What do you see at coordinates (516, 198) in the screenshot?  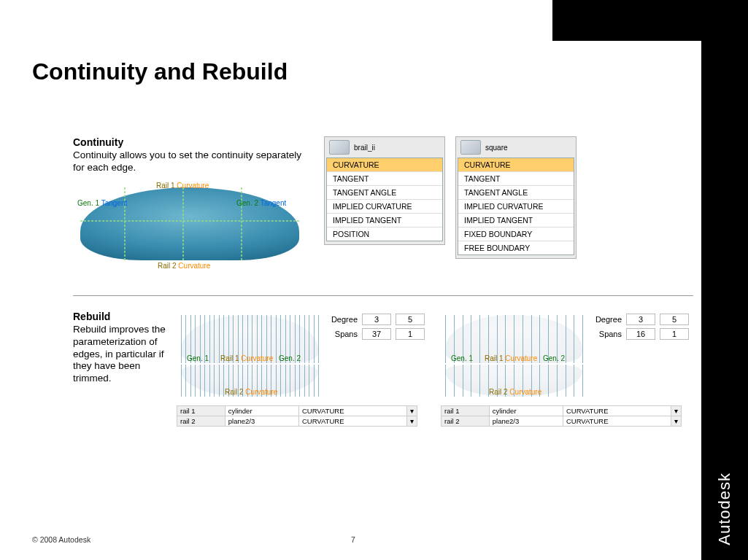 I see `continuity-menu-2: square CURVATURE TANGENT TANGENT ANGLE I…` at bounding box center [516, 198].